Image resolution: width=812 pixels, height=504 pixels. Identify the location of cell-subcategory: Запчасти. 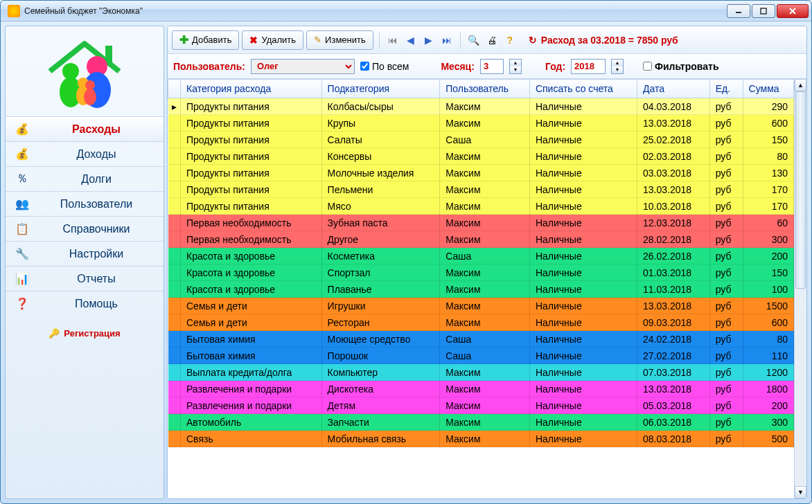
(381, 422).